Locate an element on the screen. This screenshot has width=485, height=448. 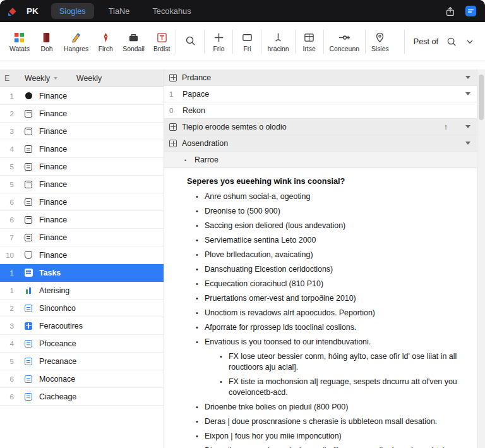
table-row: 3 Finance is located at coordinates (82, 131).